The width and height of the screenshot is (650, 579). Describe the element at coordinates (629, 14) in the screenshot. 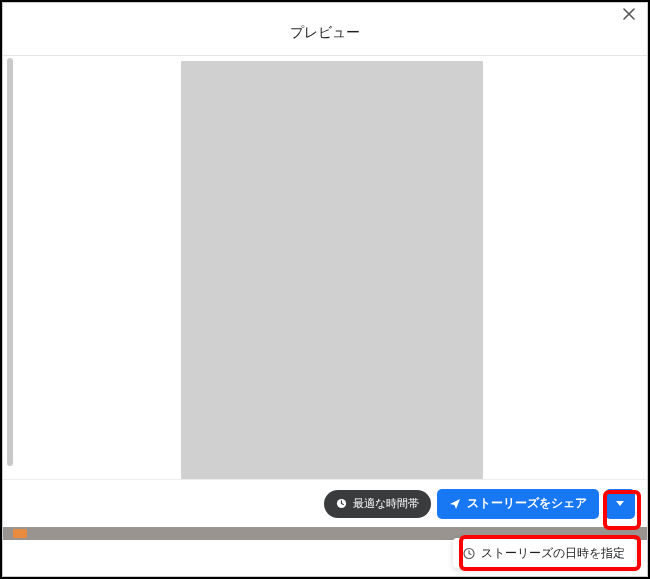

I see `close-icon` at that location.